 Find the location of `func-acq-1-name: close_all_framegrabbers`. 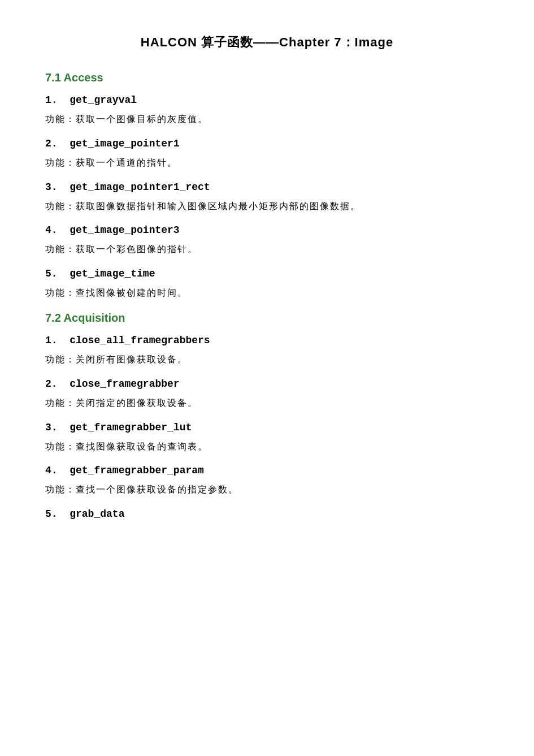

func-acq-1-name: close_all_framegrabbers is located at coordinates (140, 340).